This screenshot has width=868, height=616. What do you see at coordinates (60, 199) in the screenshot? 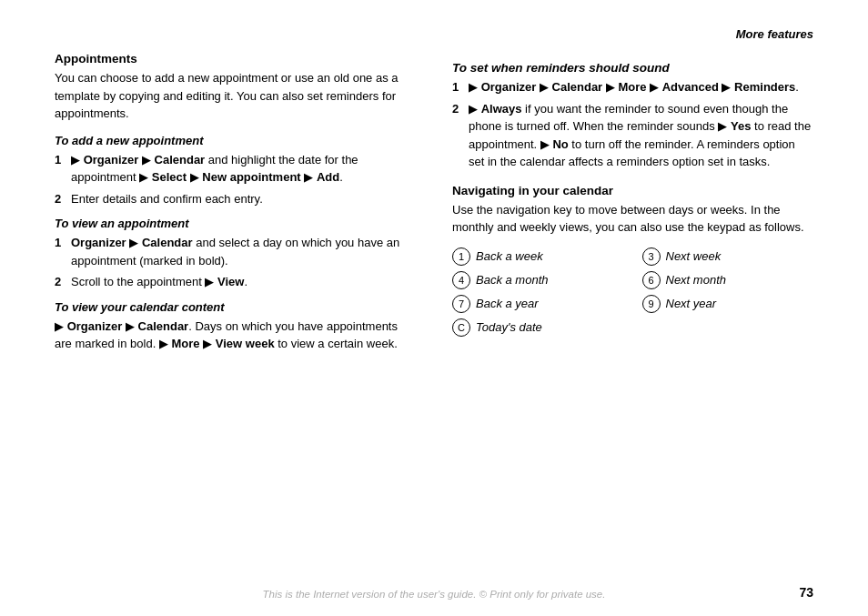
I see `step-num-2: 2` at bounding box center [60, 199].